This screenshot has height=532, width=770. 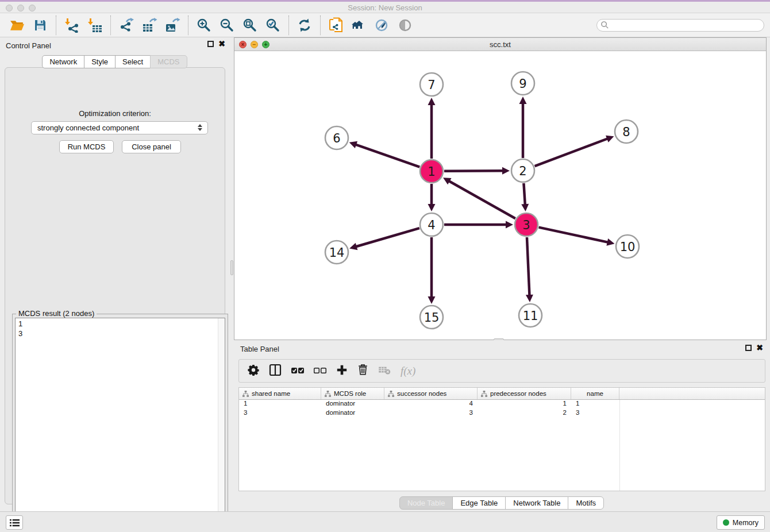 I want to click on result-scrollbar, so click(x=221, y=424).